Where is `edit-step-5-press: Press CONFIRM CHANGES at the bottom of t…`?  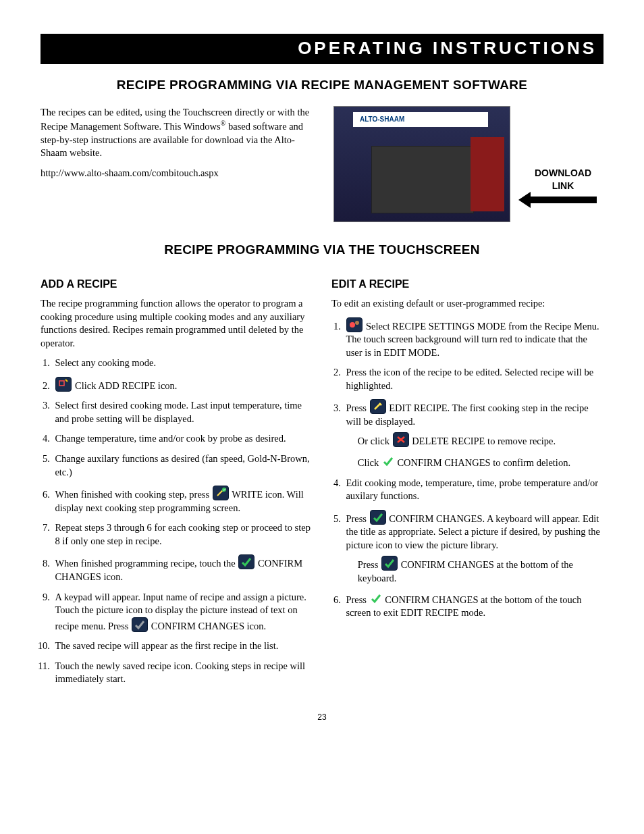
edit-step-5-press: Press CONFIRM CHANGES at the bottom of t… is located at coordinates (475, 570).